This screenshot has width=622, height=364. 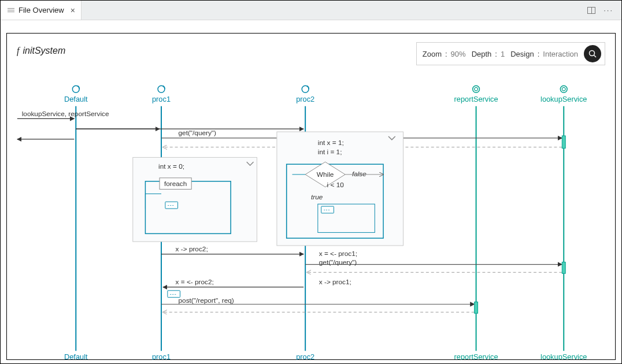 I want to click on more-icon: ···, so click(x=608, y=10).